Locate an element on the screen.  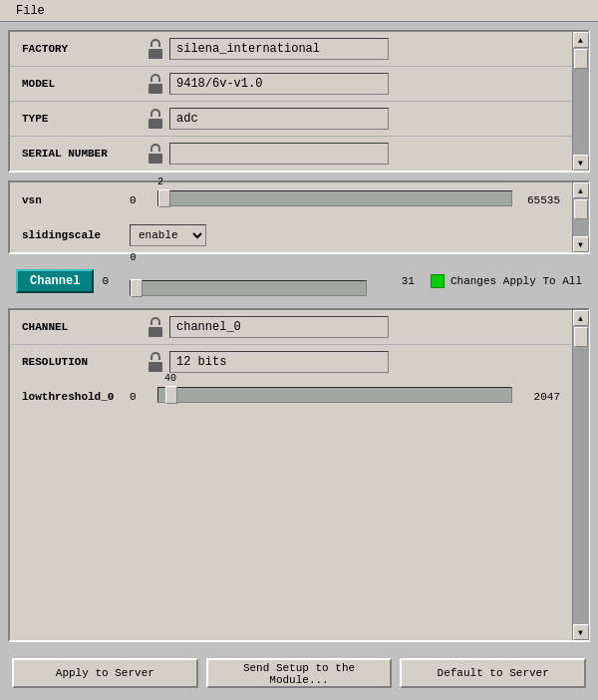
lowthreshold-max: 2047 is located at coordinates (540, 397).